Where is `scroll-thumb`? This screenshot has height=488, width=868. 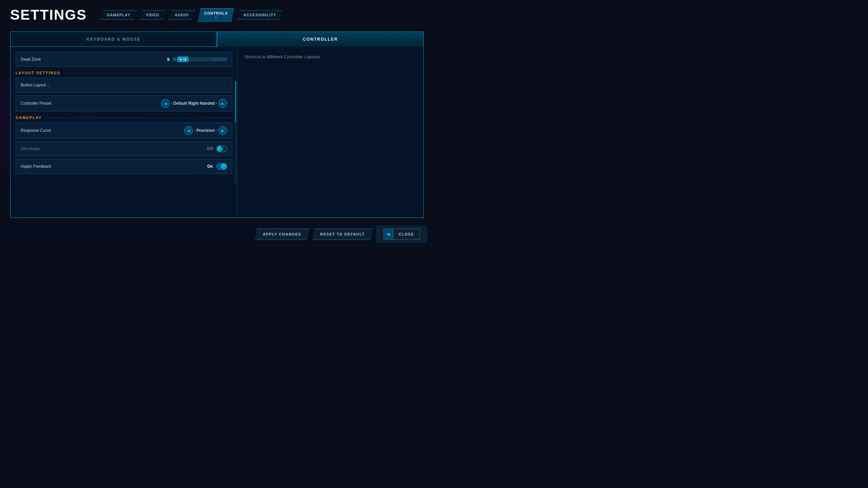
scroll-thumb is located at coordinates (236, 102).